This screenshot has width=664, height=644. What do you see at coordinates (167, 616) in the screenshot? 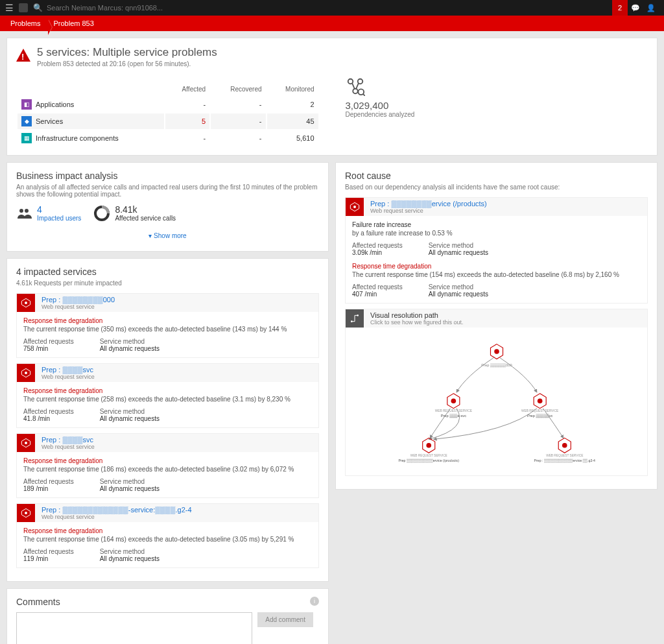
I see `comments-card: i Comments Add comment No comments poste…` at bounding box center [167, 616].